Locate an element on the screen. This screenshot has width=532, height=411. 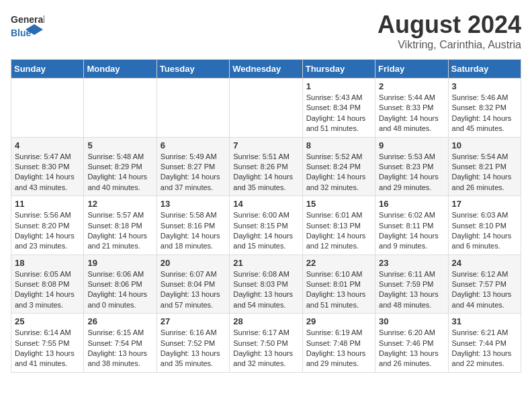
calendar-week-5: 25Sunrise: 6:14 AM Sunset: 7:55 PM Dayli… is located at coordinates (266, 343).